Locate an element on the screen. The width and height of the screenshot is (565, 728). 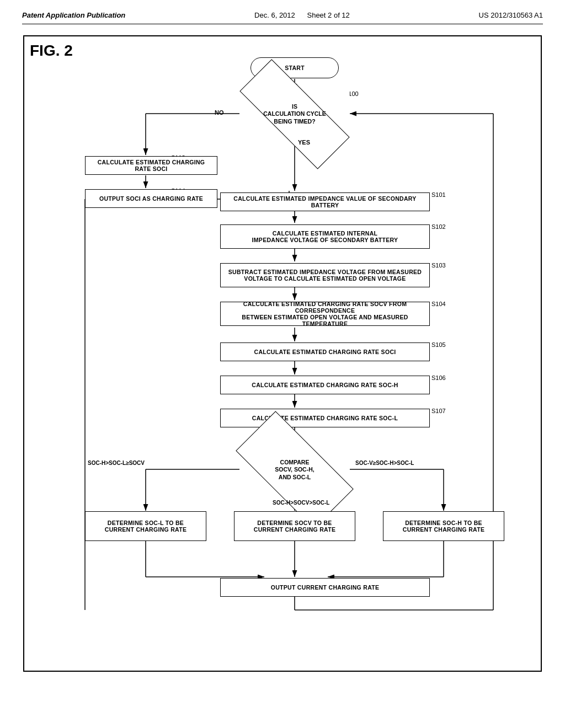
s107-box: CALCULATE ESTIMATED CHARGING RATE SOC-L is located at coordinates (325, 418).